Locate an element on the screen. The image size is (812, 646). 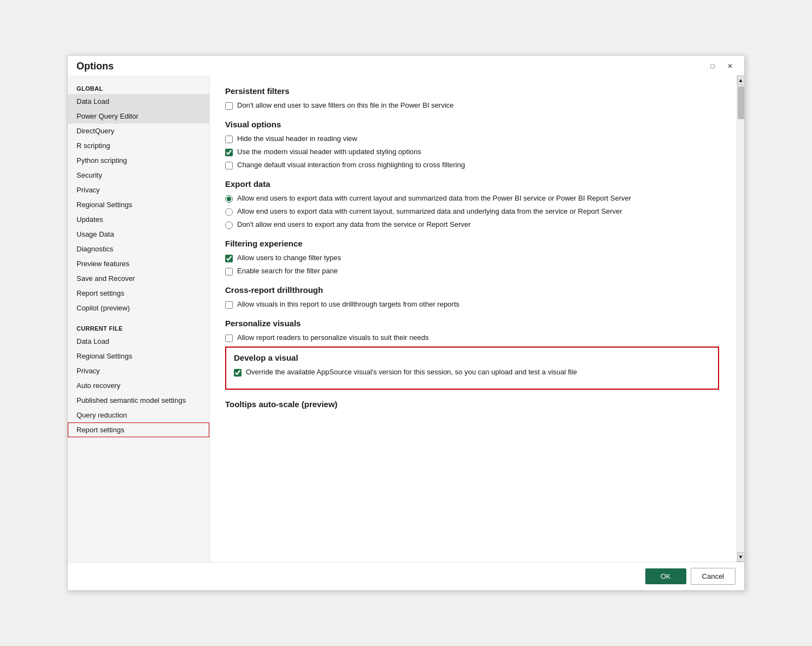
label-develop-visual: Override the available AppSource visual'… is located at coordinates (411, 372).